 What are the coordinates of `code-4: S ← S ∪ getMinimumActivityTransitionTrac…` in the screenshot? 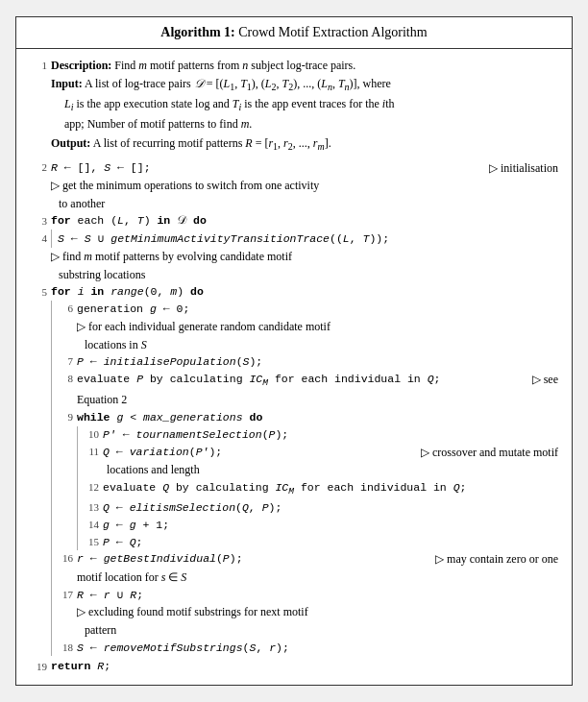 It's located at (223, 238).